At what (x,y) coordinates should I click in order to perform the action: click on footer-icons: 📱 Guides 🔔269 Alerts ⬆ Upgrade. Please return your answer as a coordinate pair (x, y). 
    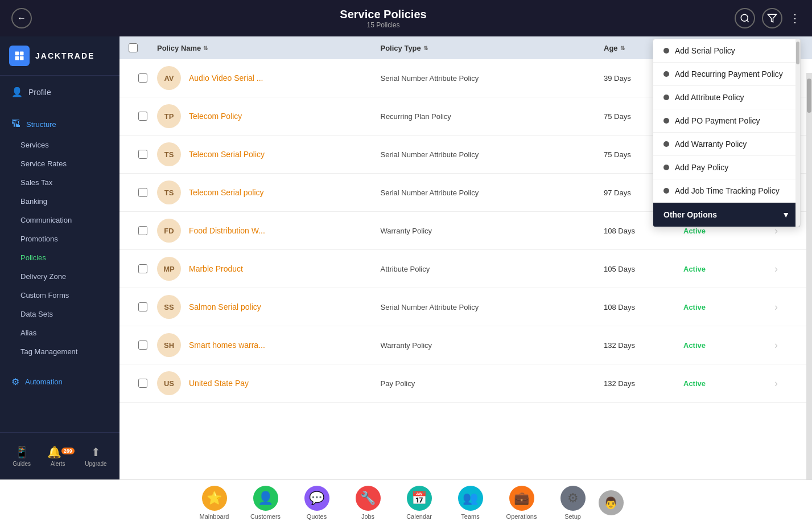
    Looking at the image, I should click on (60, 456).